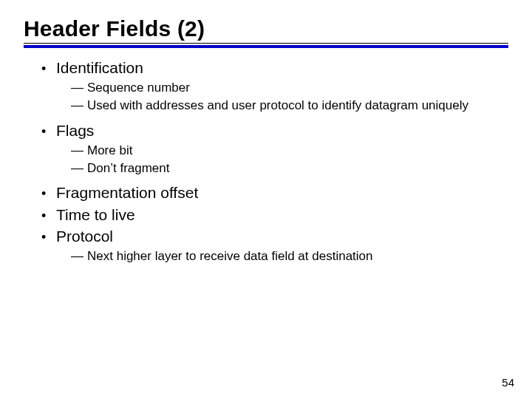 This screenshot has width=532, height=399. Describe the element at coordinates (508, 383) in the screenshot. I see `page-number: 54` at that location.